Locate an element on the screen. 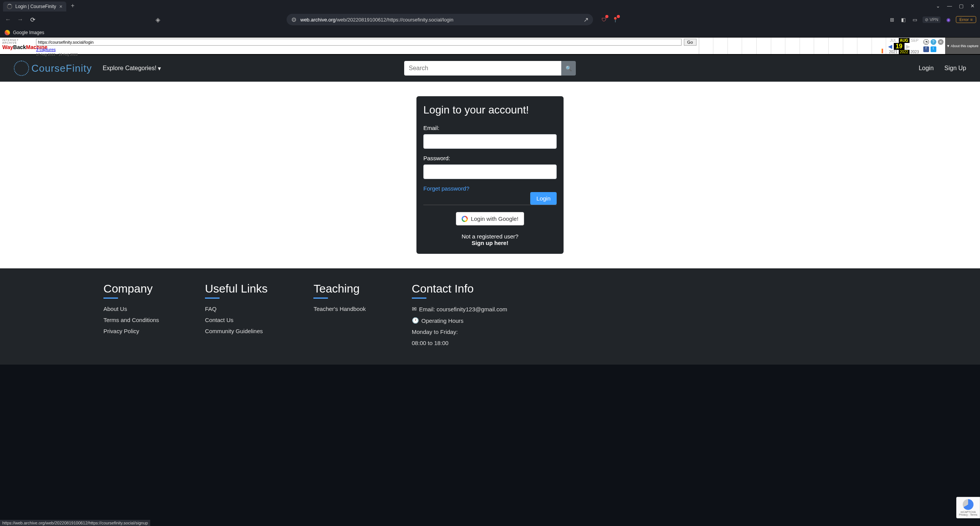 The height and width of the screenshot is (526, 980). google-login-button: Login with Google! is located at coordinates (490, 219).